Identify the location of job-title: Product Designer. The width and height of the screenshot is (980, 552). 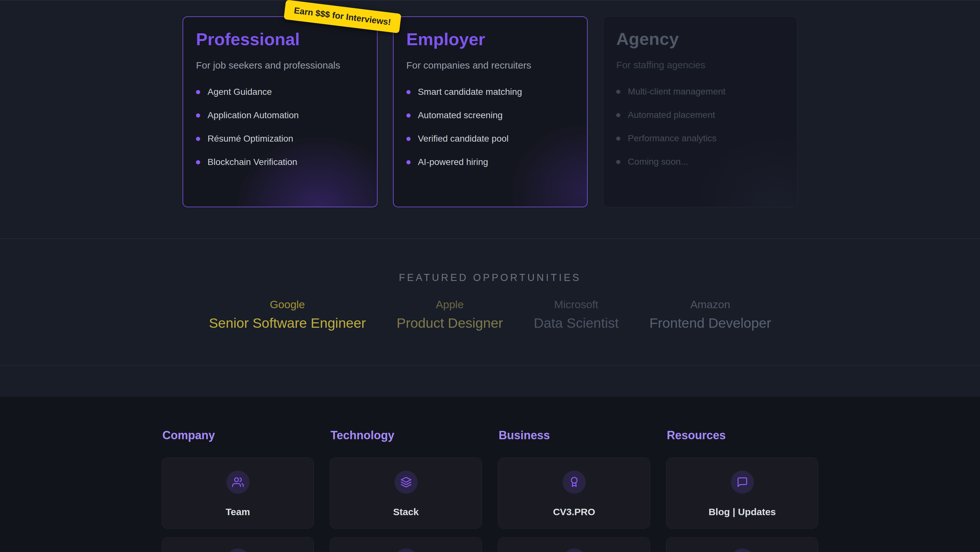
(450, 323).